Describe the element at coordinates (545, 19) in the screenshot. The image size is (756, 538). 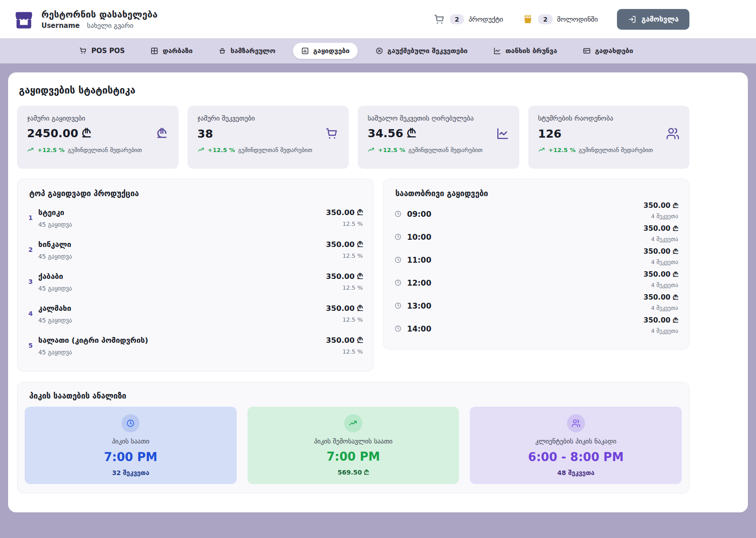
I see `pending-count-badge: 2` at that location.